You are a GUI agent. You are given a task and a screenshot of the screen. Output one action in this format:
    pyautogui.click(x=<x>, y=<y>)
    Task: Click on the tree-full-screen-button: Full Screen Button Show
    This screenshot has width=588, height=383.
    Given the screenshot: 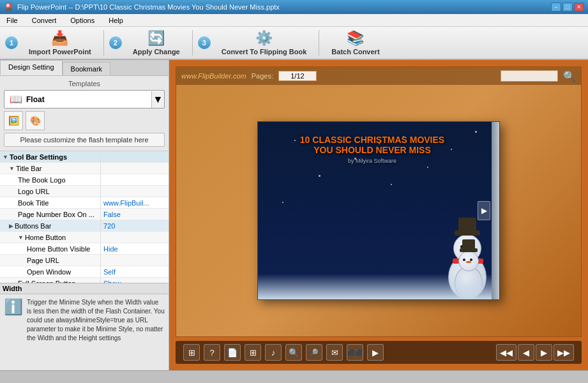 What is the action you would take?
    pyautogui.click(x=84, y=280)
    